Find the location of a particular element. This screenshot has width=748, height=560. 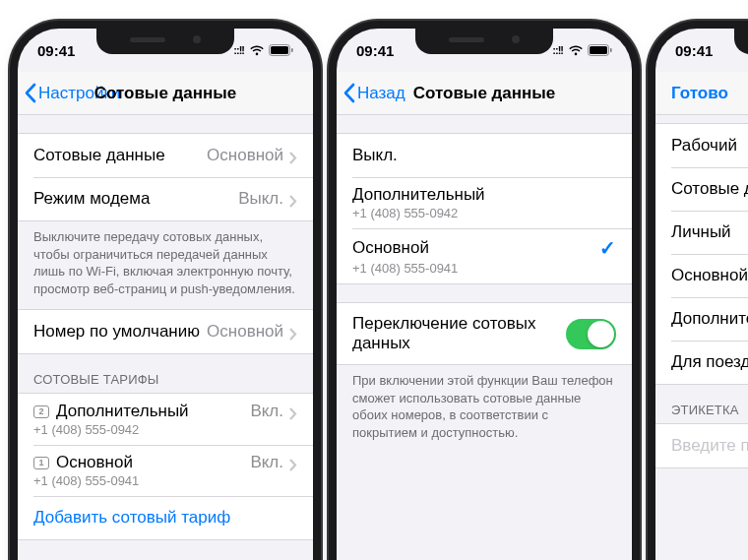

label-text: Сотовые данные is located at coordinates (710, 189).